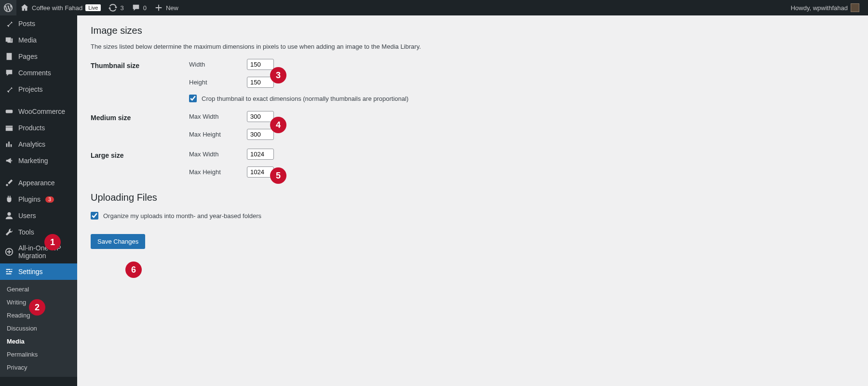 This screenshot has width=868, height=386. What do you see at coordinates (213, 172) in the screenshot?
I see `large-maxh-label: Max Height` at bounding box center [213, 172].